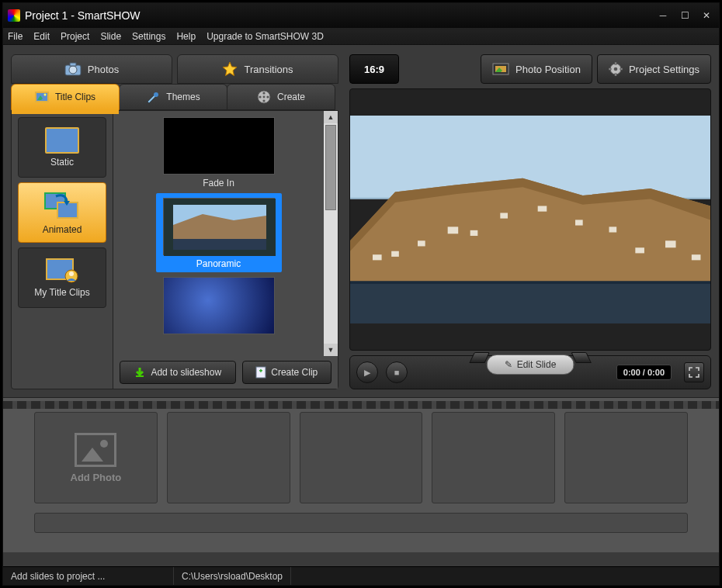  I want to click on tab-photos: Photos, so click(92, 69).